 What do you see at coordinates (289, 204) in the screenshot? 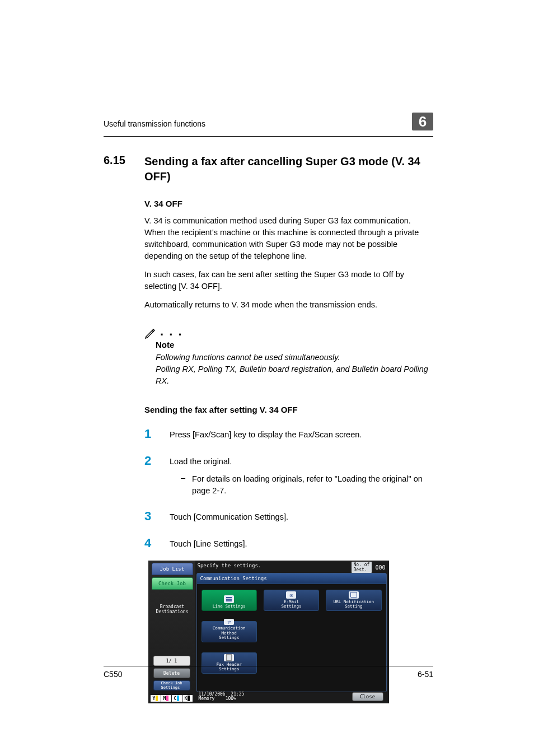
I see `subsection-title: V. 34 OFF` at bounding box center [289, 204].